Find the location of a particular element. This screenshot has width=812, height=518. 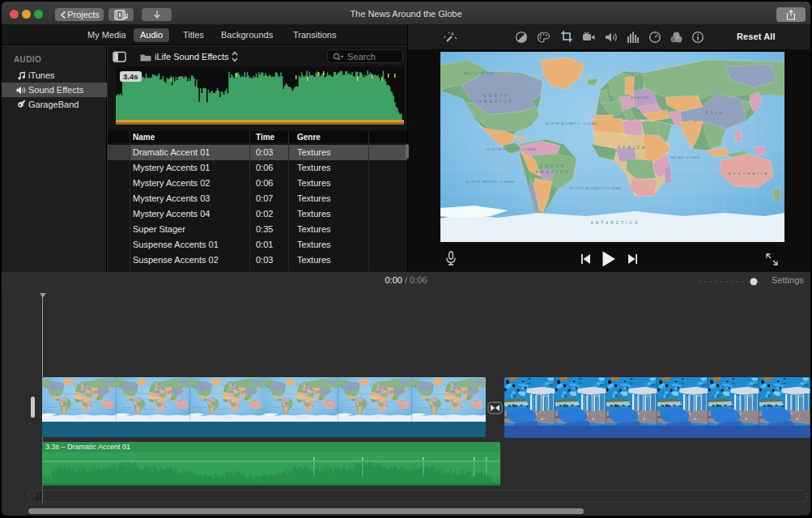

svg-text: NORTH ATLANTIC OCEAN is located at coordinates (572, 124).